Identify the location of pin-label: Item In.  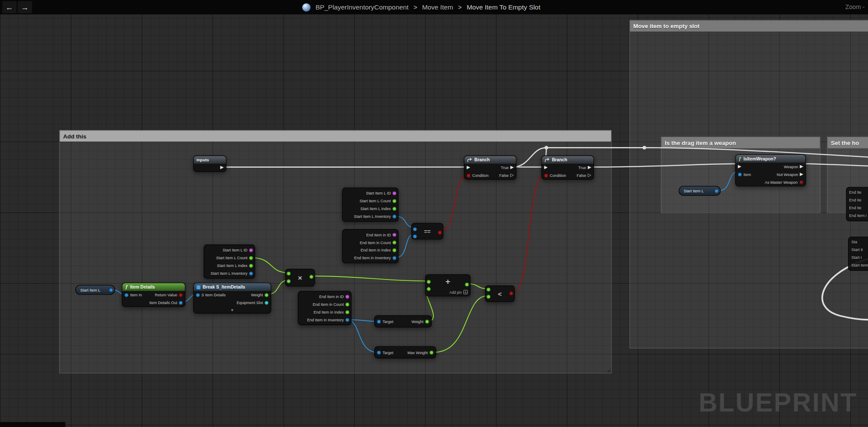
(136, 295).